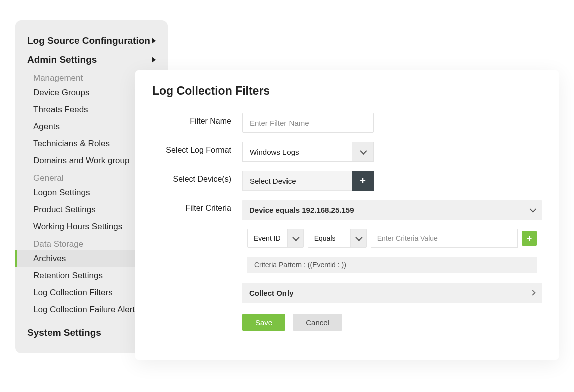 The width and height of the screenshot is (574, 392). What do you see at coordinates (318, 322) in the screenshot?
I see `cancel-button: Cancel` at bounding box center [318, 322].